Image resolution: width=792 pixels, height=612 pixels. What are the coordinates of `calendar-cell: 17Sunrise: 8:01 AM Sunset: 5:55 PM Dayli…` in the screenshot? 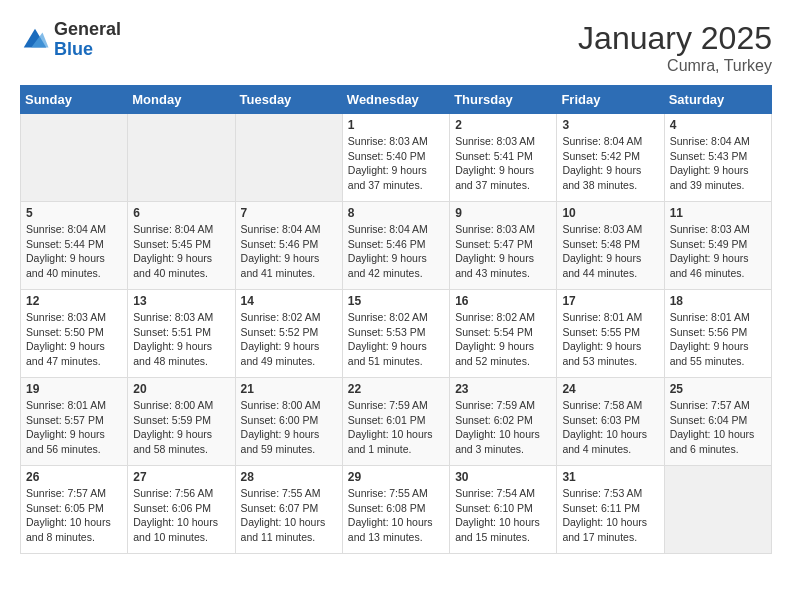 It's located at (610, 334).